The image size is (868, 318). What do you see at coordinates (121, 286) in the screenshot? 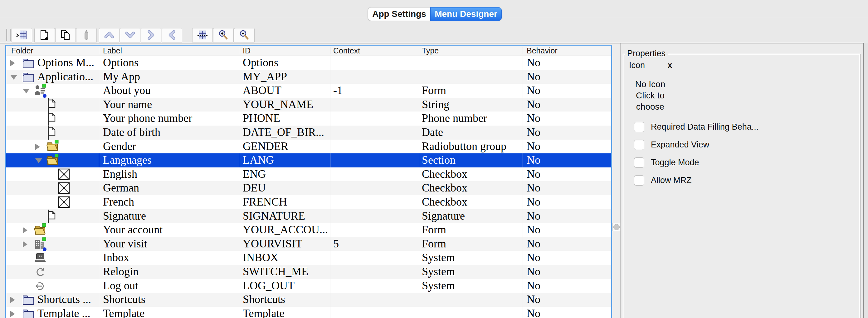
I see `label-cell: Log out` at bounding box center [121, 286].